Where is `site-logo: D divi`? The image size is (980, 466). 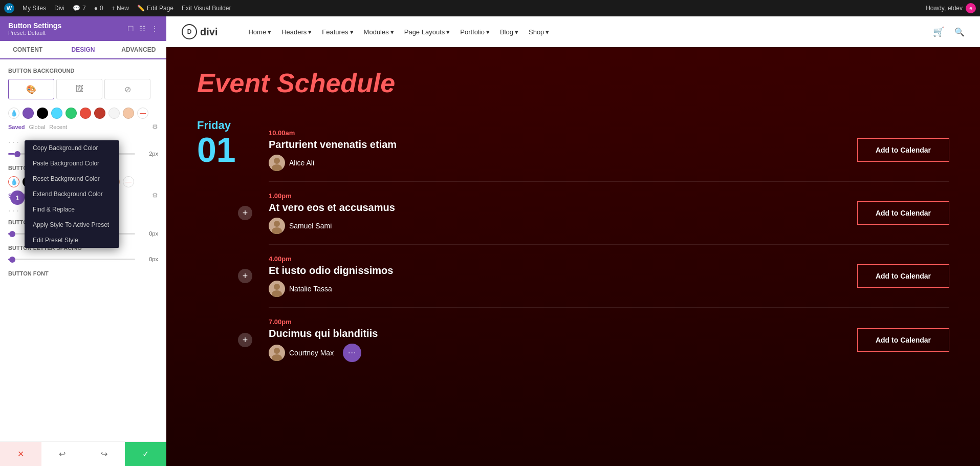
site-logo: D divi is located at coordinates (200, 32).